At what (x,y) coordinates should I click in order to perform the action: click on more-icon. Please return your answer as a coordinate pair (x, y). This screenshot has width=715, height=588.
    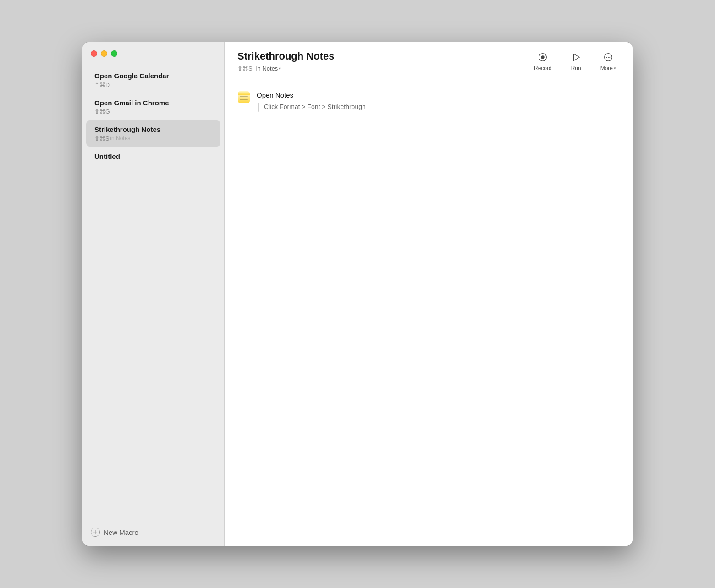
    Looking at the image, I should click on (608, 57).